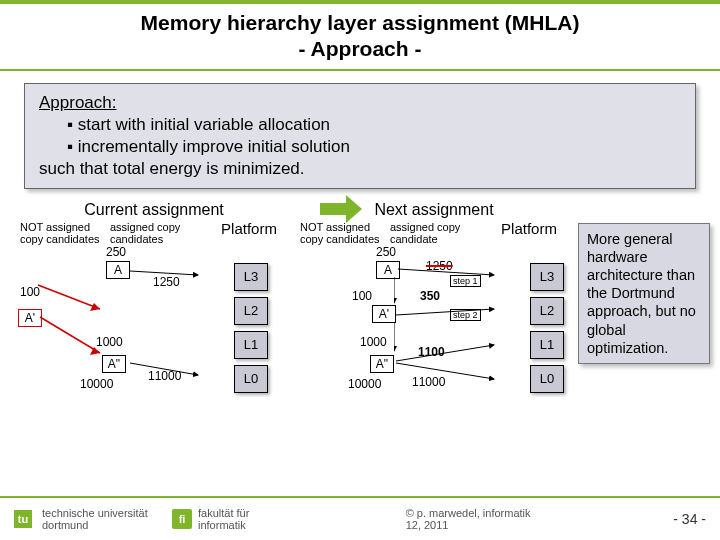 The image size is (720, 540). Describe the element at coordinates (182, 519) in the screenshot. I see `fi-logo-icon: fi` at that location.